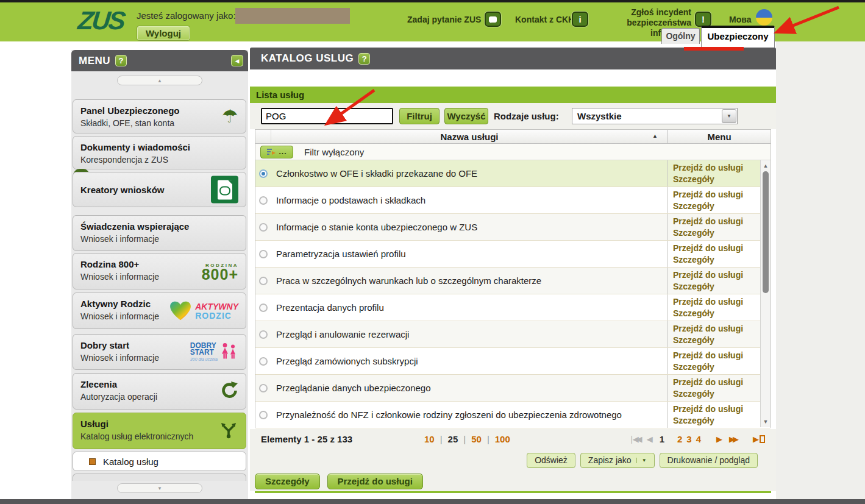  What do you see at coordinates (766, 166) in the screenshot?
I see `scroll-up-icon` at bounding box center [766, 166].